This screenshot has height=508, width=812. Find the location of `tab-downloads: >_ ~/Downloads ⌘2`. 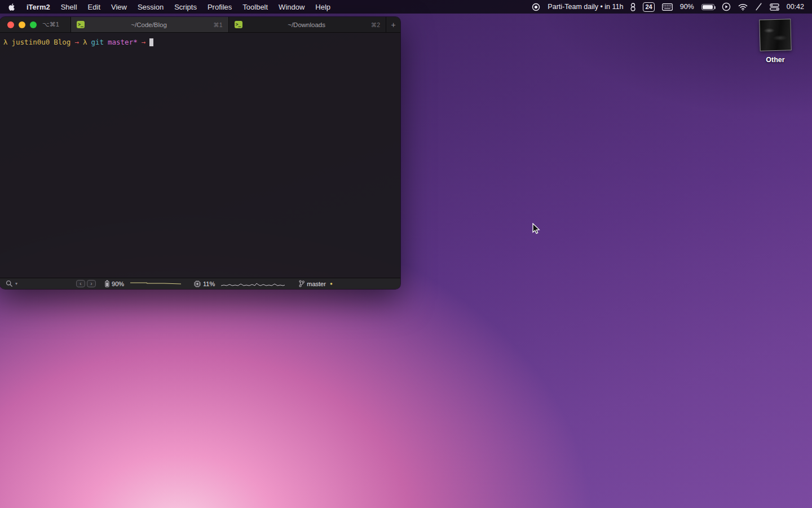

tab-downloads: >_ ~/Downloads ⌘2 is located at coordinates (307, 25).